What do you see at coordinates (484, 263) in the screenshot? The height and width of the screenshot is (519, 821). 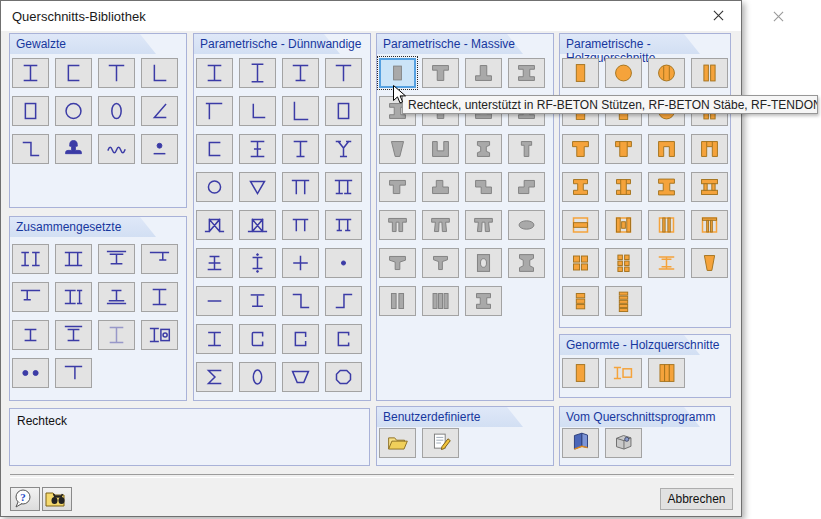 I see `section-button-rect-hole-solid` at bounding box center [484, 263].